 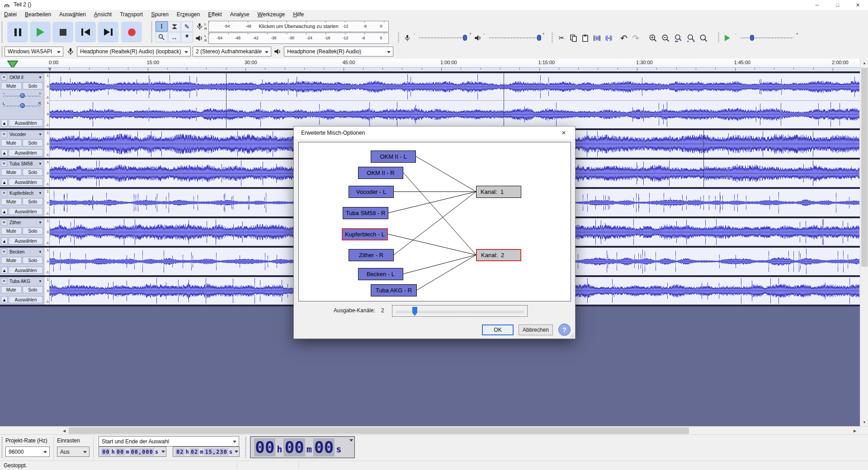 What do you see at coordinates (22, 261) in the screenshot?
I see `track-control-panel: ✕Becken▼MuteSolo▲Auswählen` at bounding box center [22, 261].